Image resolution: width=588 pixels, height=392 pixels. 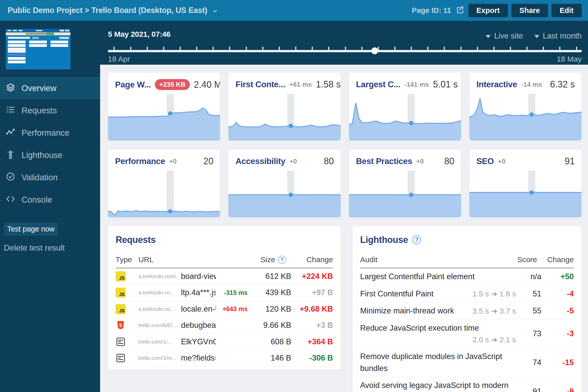 What do you see at coordinates (525, 11) in the screenshot?
I see `topbar-button-group: ExportShareEdit` at bounding box center [525, 11].